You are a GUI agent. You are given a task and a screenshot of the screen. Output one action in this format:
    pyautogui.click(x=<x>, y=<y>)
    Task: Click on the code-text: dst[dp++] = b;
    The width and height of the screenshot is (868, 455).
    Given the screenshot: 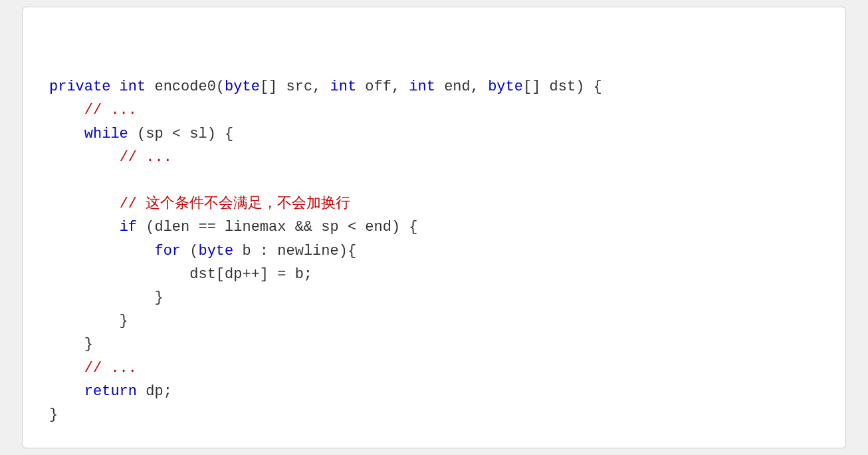 What is the action you would take?
    pyautogui.click(x=181, y=274)
    